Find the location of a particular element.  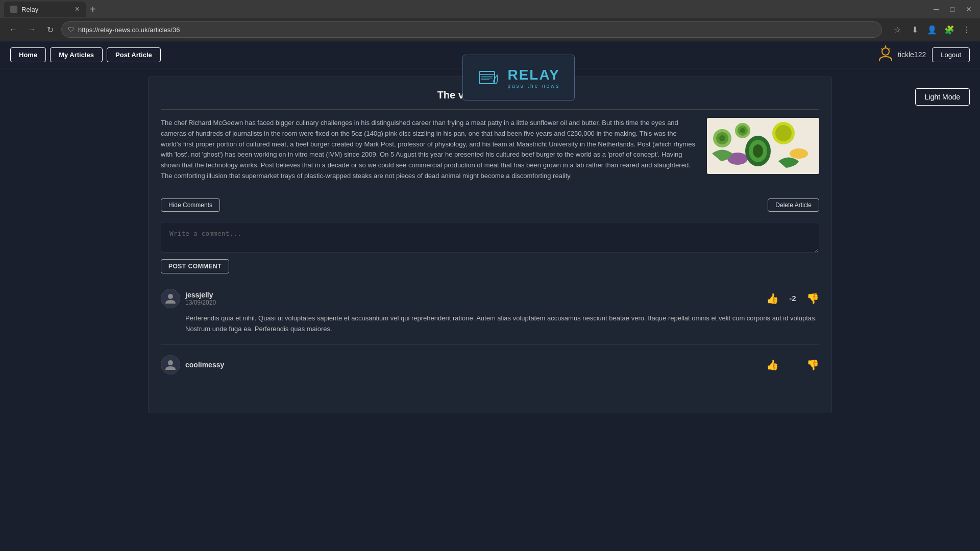

comment-date: 13/09/2020 is located at coordinates (201, 303).